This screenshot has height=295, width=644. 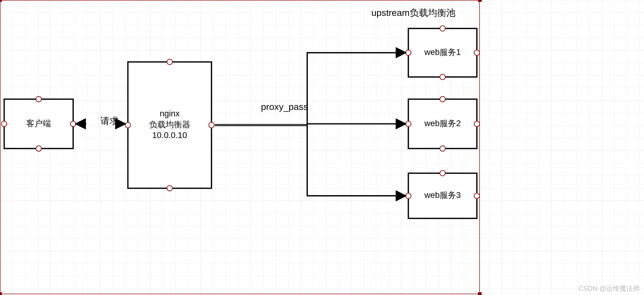 What do you see at coordinates (442, 52) in the screenshot?
I see `node-web1-label-line-0: web服务1` at bounding box center [442, 52].